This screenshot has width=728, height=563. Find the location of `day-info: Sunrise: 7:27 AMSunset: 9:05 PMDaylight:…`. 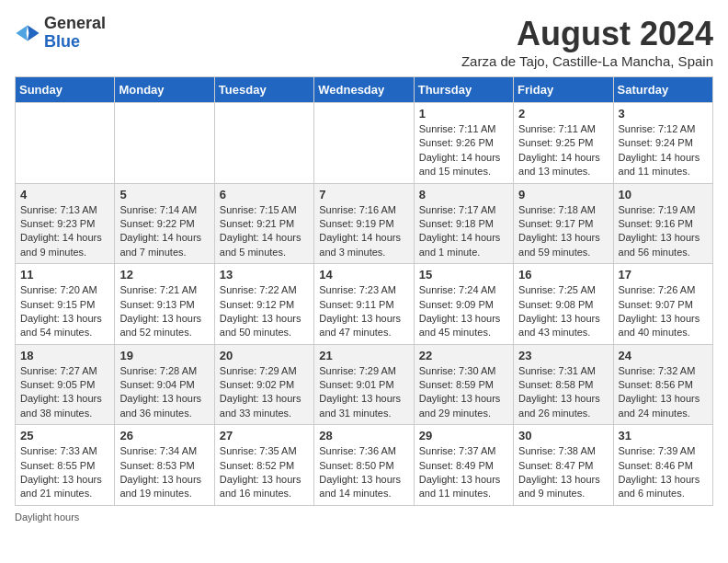

day-info: Sunrise: 7:27 AMSunset: 9:05 PMDaylight:… is located at coordinates (64, 393).